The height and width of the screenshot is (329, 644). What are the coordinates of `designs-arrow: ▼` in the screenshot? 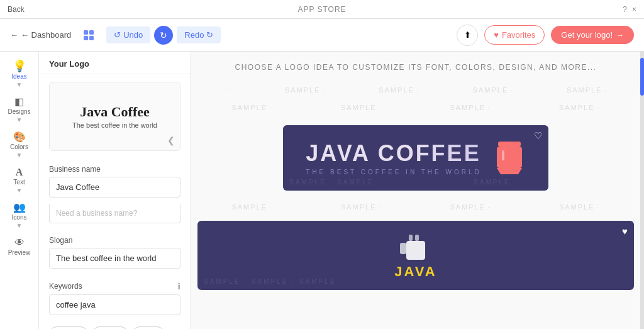 It's located at (19, 120).